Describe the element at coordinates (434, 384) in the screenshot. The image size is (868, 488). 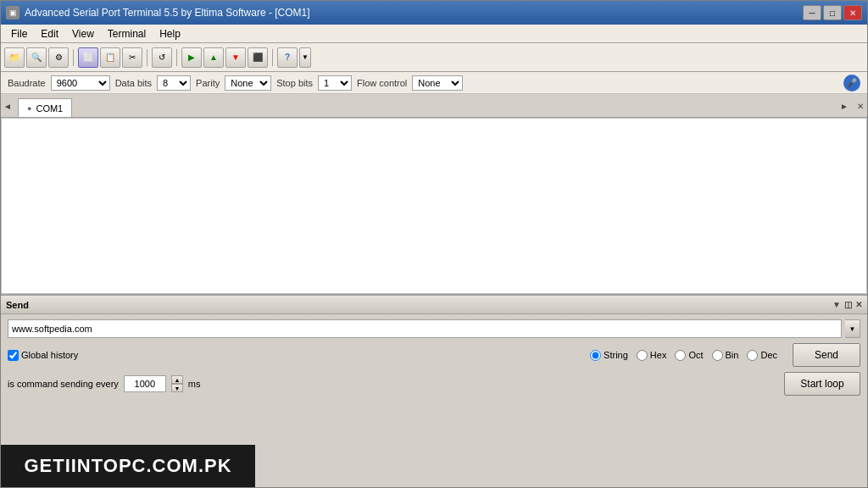
I see `loop-row: is command sending every ▲ ▼ ms Start lo…` at that location.